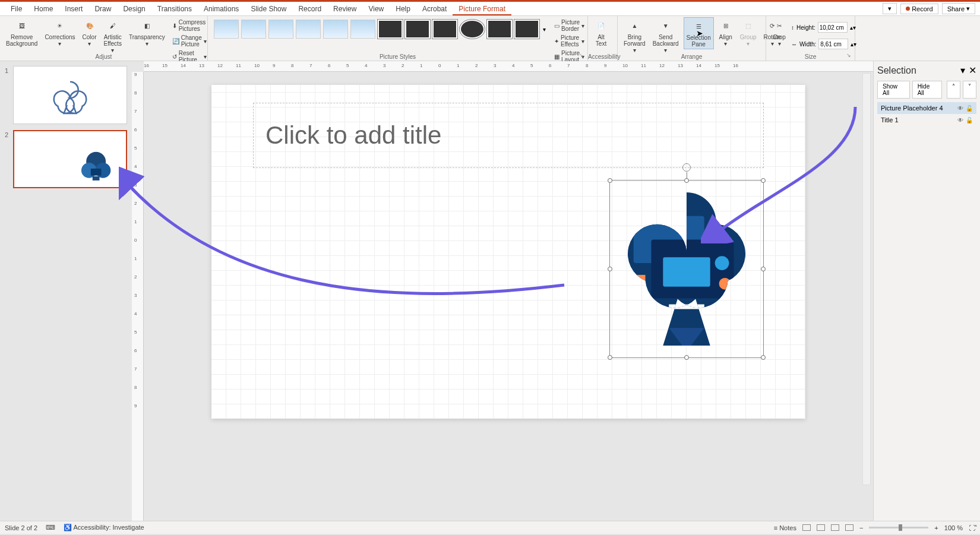 This screenshot has height=535, width=980. Describe the element at coordinates (601, 33) in the screenshot. I see `alt-text-button: 📄Alt Text` at that location.